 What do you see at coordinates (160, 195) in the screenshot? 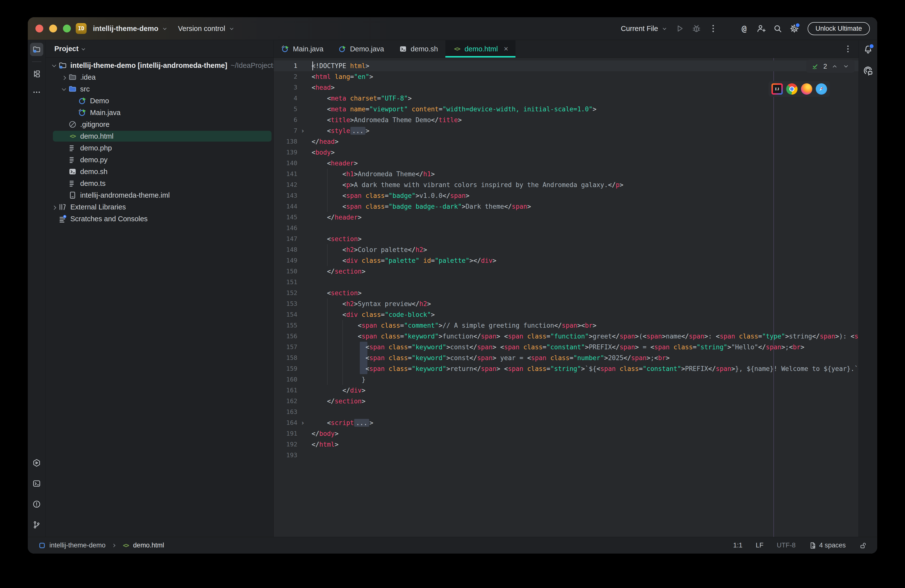
I see `tree-item-intellij-andromeda-theme.iml: intellij-andromeda-theme.iml` at bounding box center [160, 195].